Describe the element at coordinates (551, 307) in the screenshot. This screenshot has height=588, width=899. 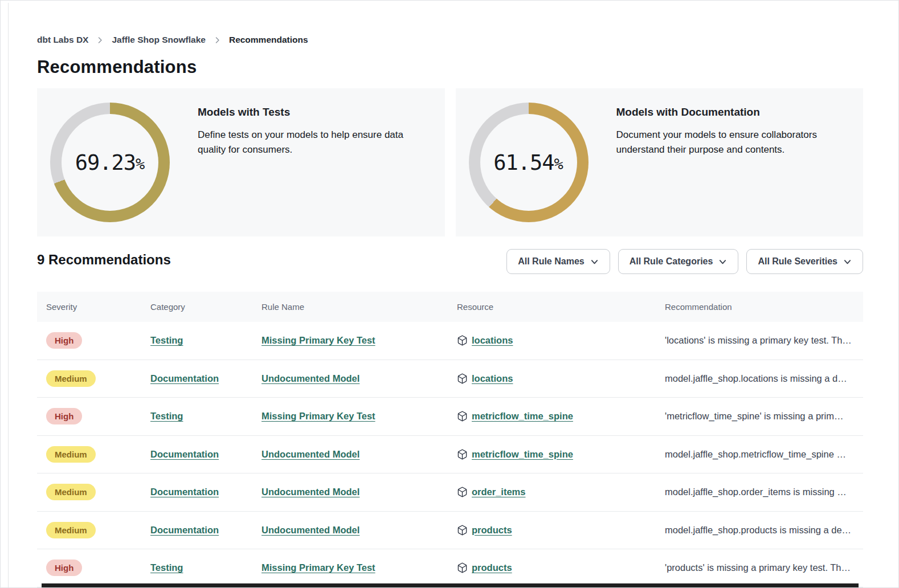
I see `column-header-resource: Resource` at that location.